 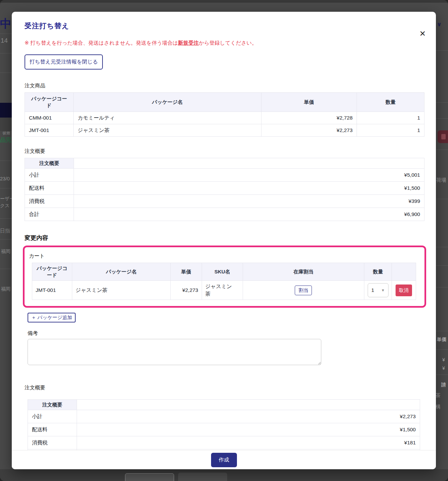 What do you see at coordinates (101, 43) in the screenshot?
I see `warning-text-prefix: ※ 打ち替えを行った場合、発送はされません。発送を伴う場合は` at bounding box center [101, 43].